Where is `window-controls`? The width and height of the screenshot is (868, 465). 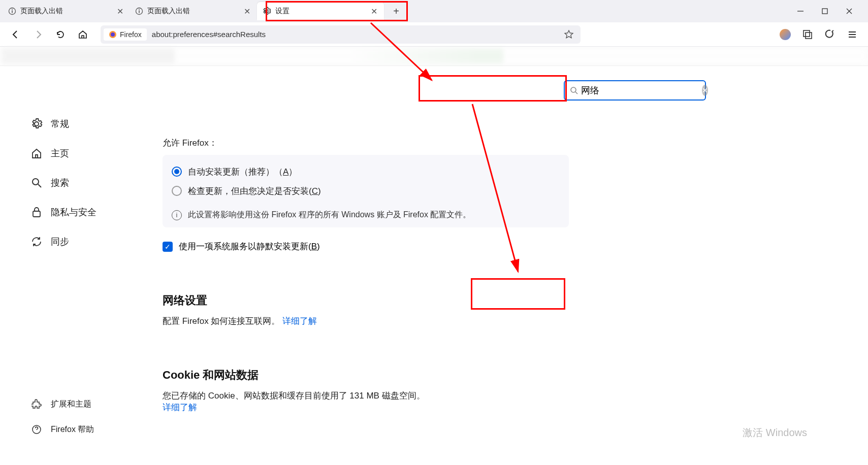 window-controls is located at coordinates (829, 11).